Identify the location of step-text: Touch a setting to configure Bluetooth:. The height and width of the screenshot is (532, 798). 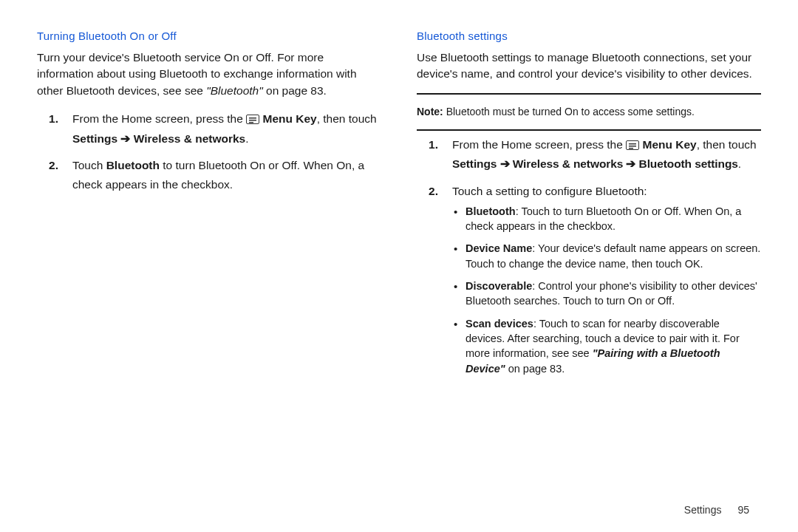
(550, 191).